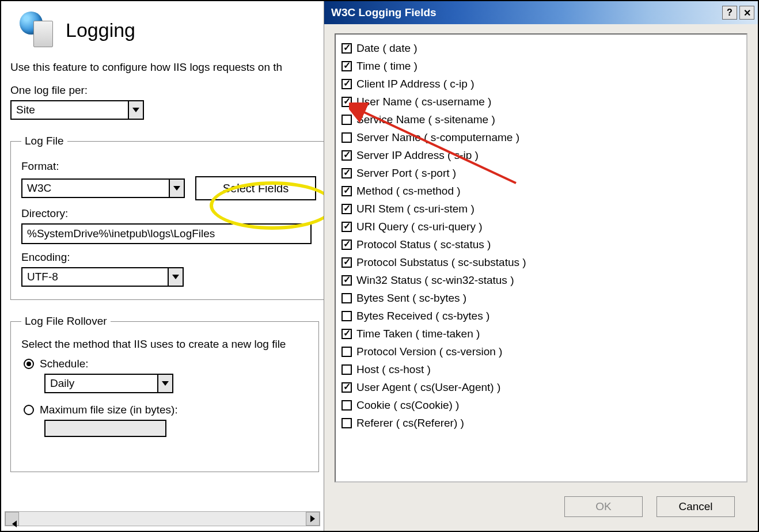 This screenshot has width=759, height=532. What do you see at coordinates (29, 410) in the screenshot?
I see `maxsize-radio` at bounding box center [29, 410].